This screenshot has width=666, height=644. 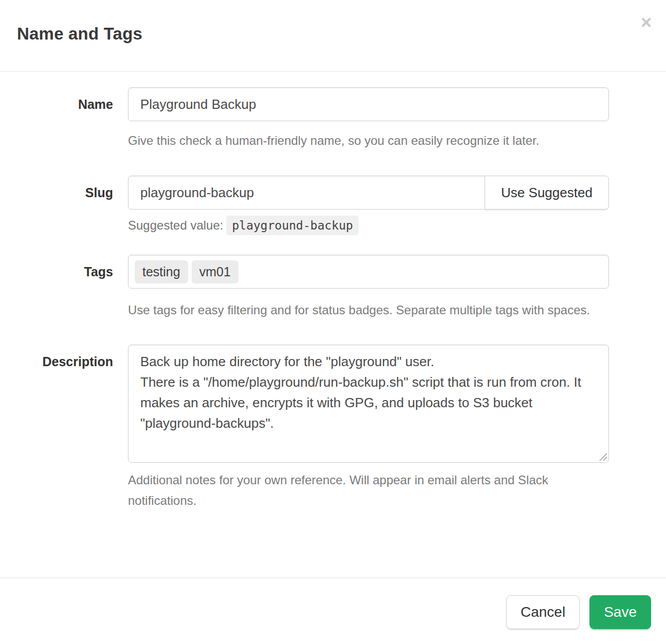 What do you see at coordinates (368, 225) in the screenshot?
I see `suggested-value-line: Suggested value:playground-backup` at bounding box center [368, 225].